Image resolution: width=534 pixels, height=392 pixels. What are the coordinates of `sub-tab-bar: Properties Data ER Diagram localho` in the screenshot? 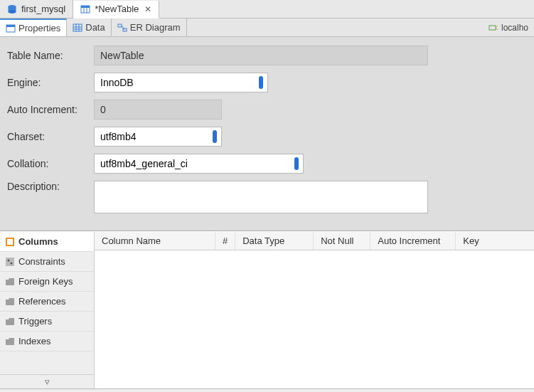 It's located at (267, 28).